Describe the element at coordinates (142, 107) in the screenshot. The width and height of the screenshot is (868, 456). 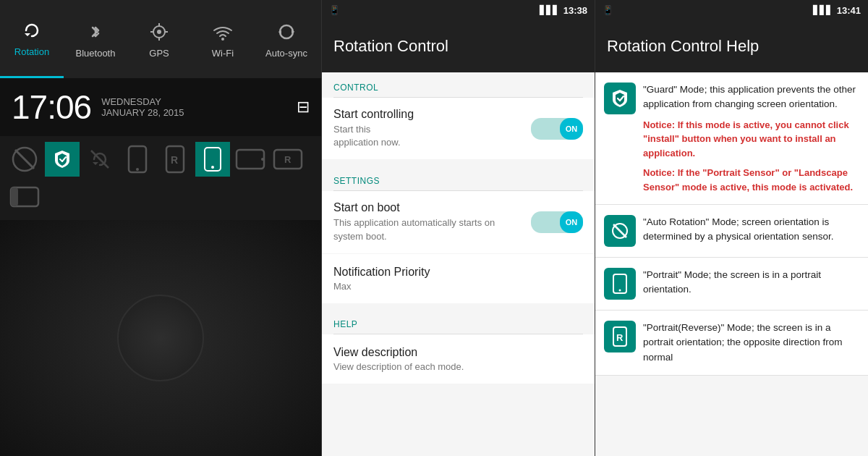
I see `date-display: WEDNESDAY JANUARY 28, 2015` at that location.